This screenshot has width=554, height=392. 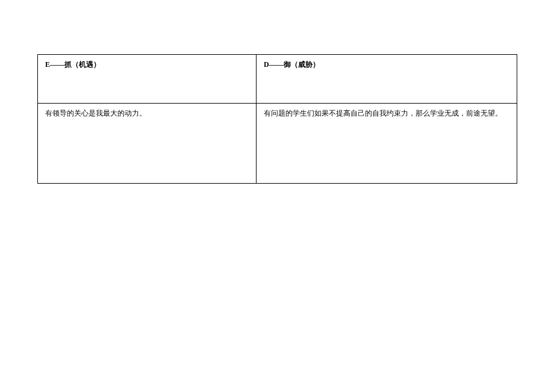 I want to click on header-opportunity-label: E——抓（机遇）, so click(x=73, y=64).